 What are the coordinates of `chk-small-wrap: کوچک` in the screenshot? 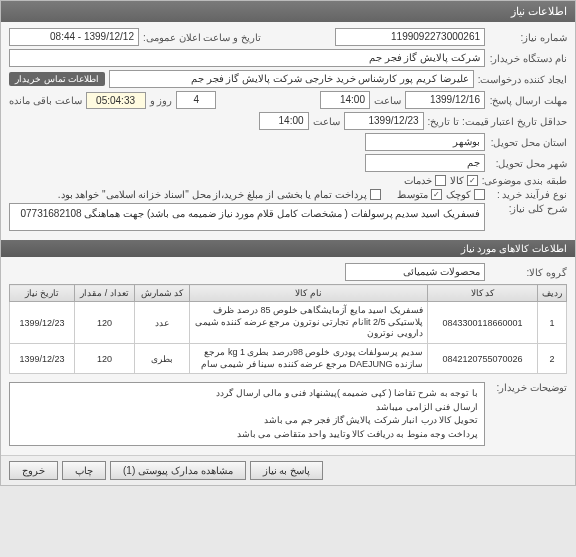 It's located at (466, 194).